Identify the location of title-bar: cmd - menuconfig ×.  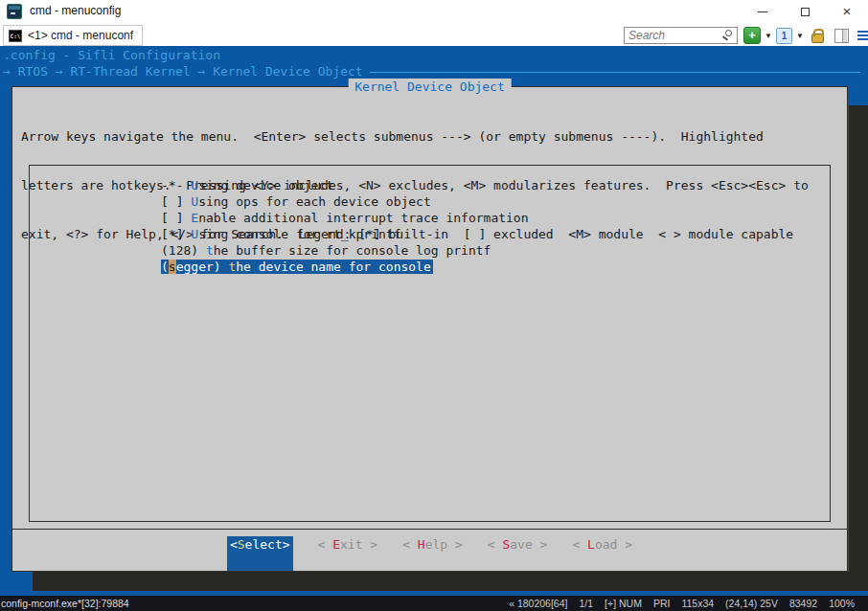
(434, 11).